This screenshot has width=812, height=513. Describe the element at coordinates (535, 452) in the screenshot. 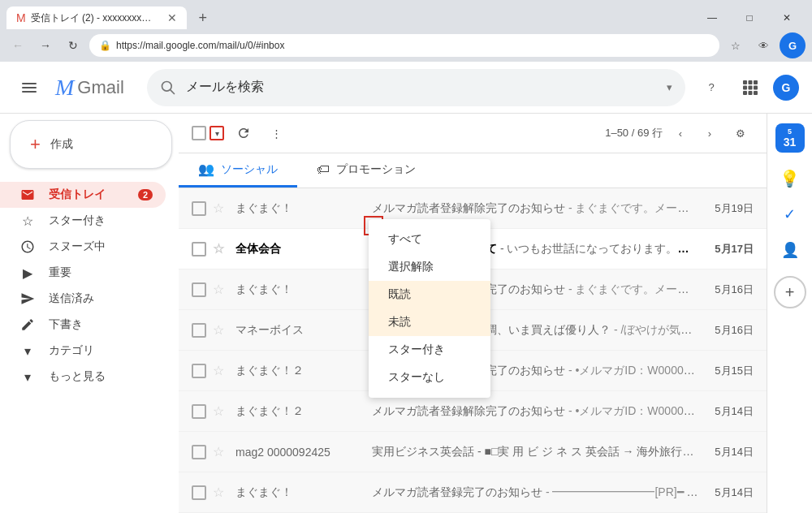

I see `email-subject: 実用ビジネス英会話 - ■□実 用 ビ ジ ネ ス 英会話 → 海外旅行英会話 …` at that location.